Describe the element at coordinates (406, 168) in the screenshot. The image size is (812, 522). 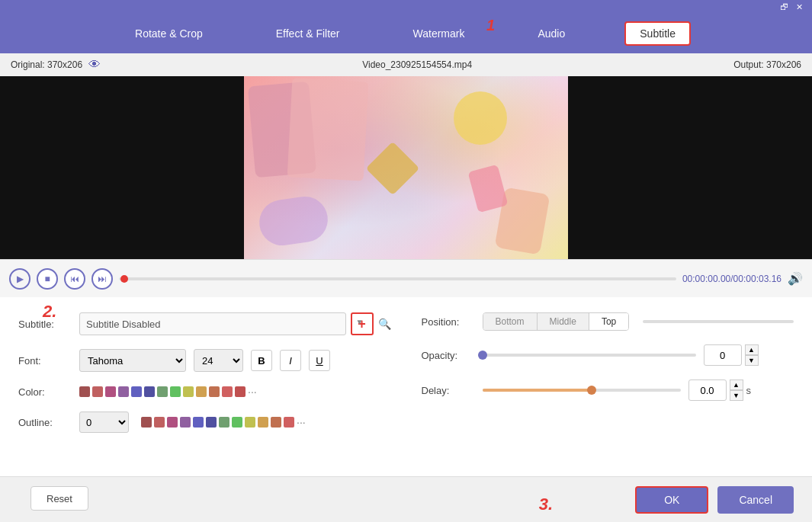
I see `video-content` at that location.